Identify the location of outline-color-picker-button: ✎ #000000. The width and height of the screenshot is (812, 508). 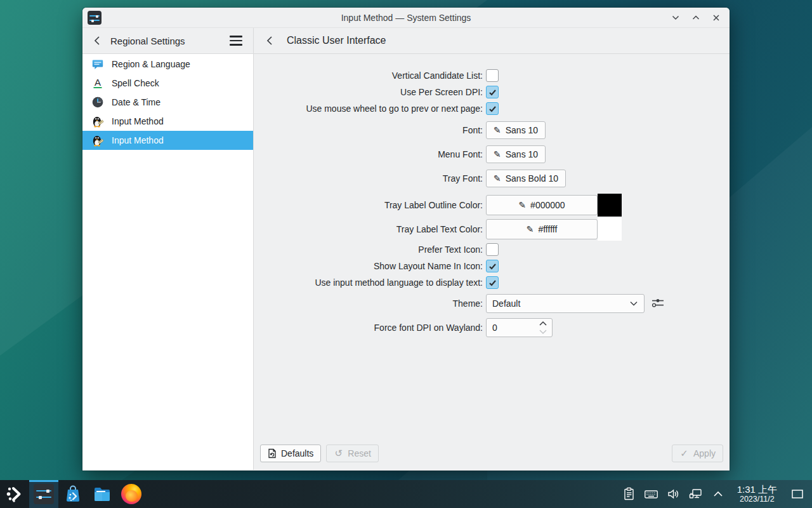
(542, 205).